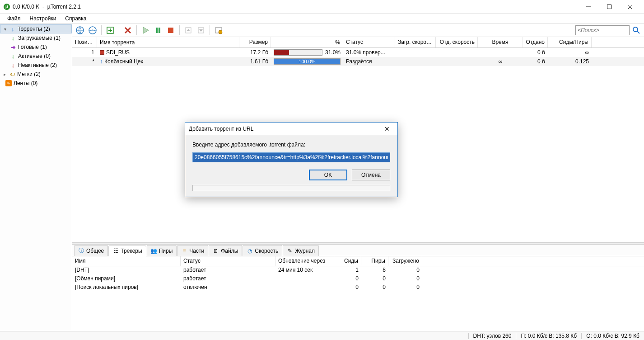 This screenshot has height=340, width=644. I want to click on torrent-row: 1 SDI_RUS 17.2 Гб 31.0% 31.0% провер... …, so click(358, 52).